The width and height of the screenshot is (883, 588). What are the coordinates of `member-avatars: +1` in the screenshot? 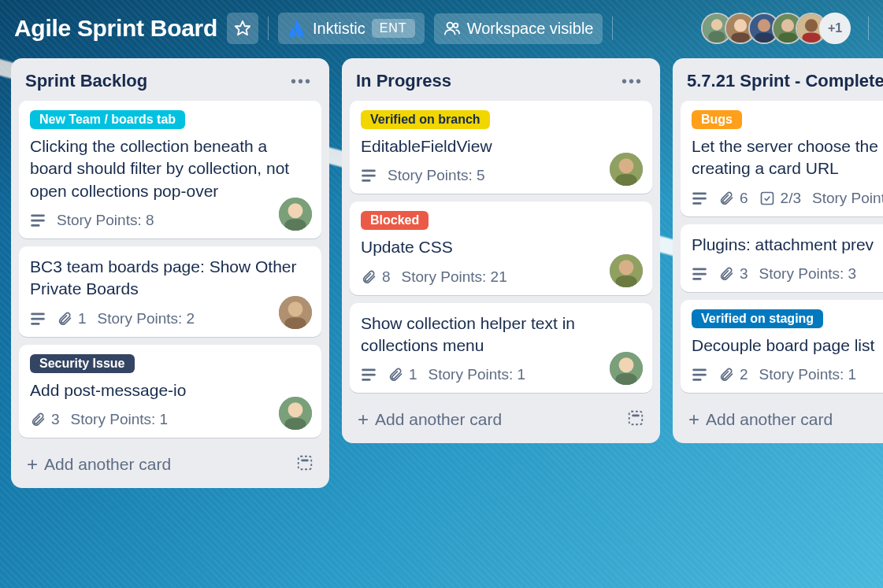 It's located at (780, 28).